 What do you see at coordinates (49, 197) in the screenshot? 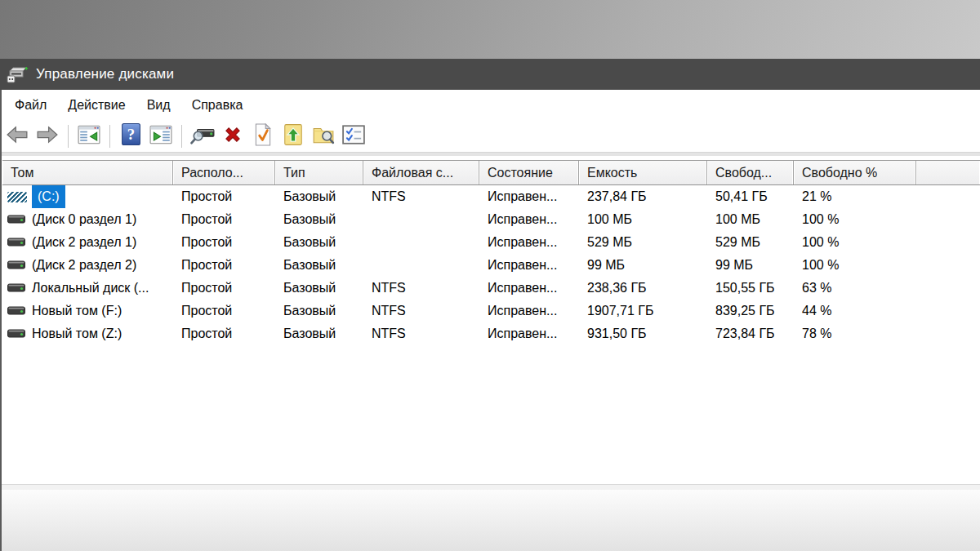
I see `volume-label: (C:)` at bounding box center [49, 197].